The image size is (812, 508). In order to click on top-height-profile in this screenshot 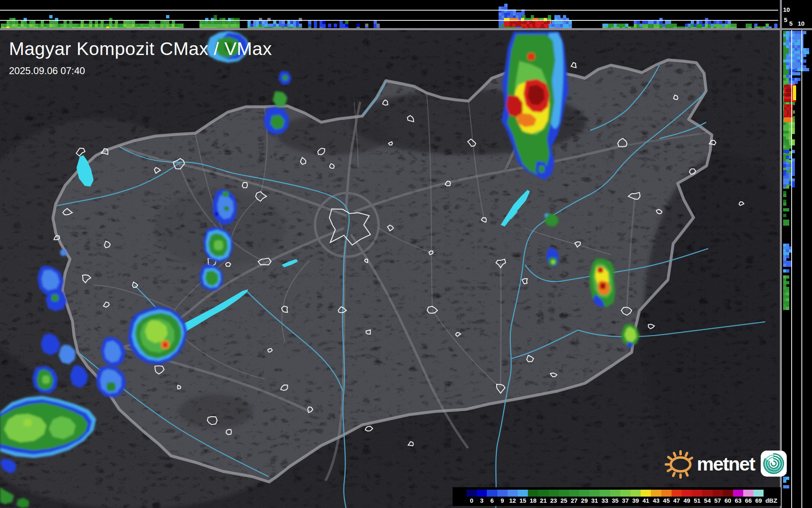, I will do `click(406, 14)`.